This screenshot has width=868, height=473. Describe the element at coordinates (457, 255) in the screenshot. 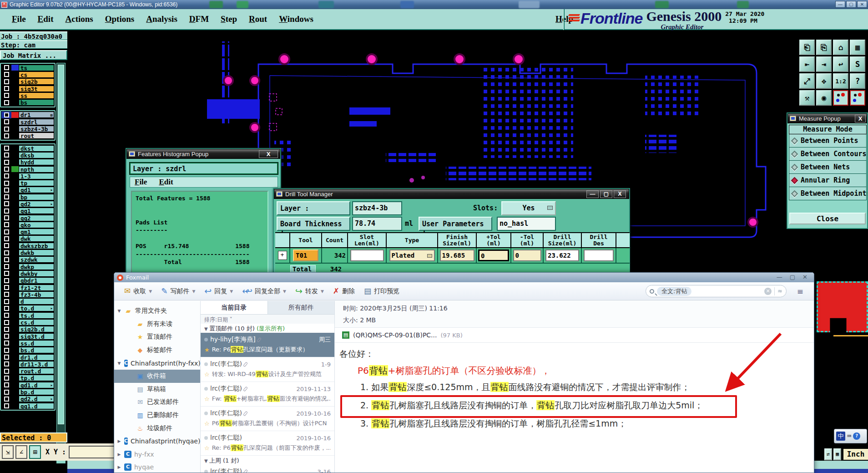

I see `finish-size-input: 19.685` at that location.